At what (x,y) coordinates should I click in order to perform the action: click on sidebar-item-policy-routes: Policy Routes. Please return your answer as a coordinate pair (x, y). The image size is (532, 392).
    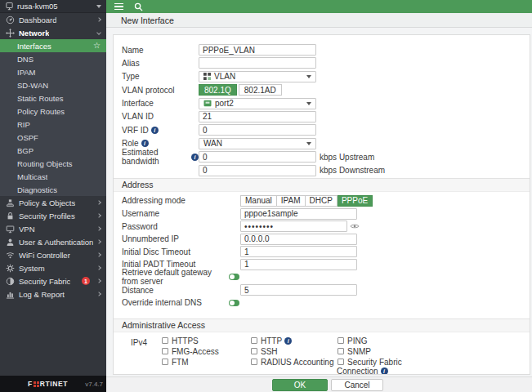
    Looking at the image, I should click on (53, 111).